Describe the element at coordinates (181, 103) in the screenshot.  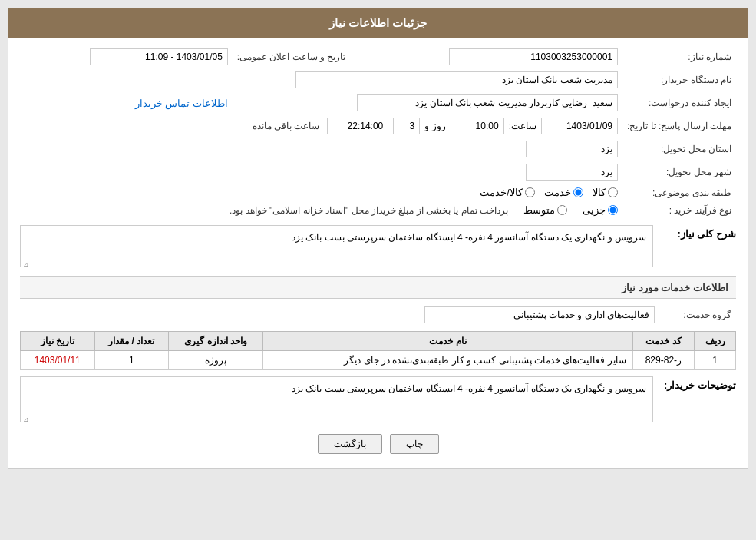
I see `contact-info-link: اطلاعات تماس خریدار` at that location.